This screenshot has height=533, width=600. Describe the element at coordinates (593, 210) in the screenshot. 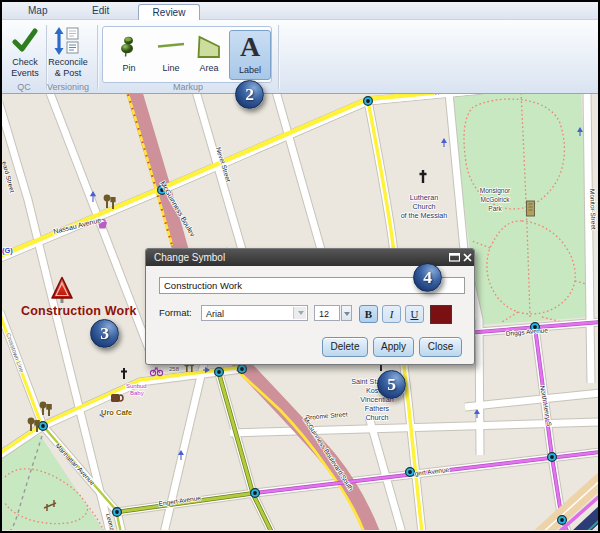

I see `svg-text: Monitor Street` at that location.